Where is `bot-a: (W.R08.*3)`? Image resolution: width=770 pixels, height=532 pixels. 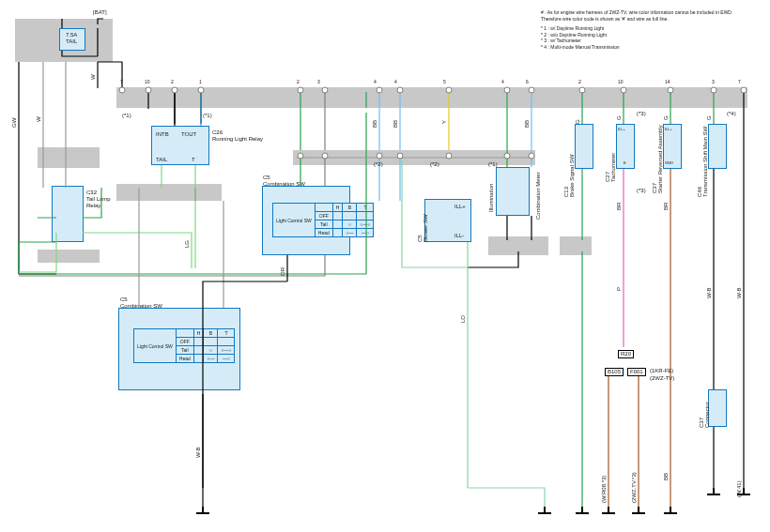
bot-a: (W.R08.*3) is located at coordinates (604, 481).